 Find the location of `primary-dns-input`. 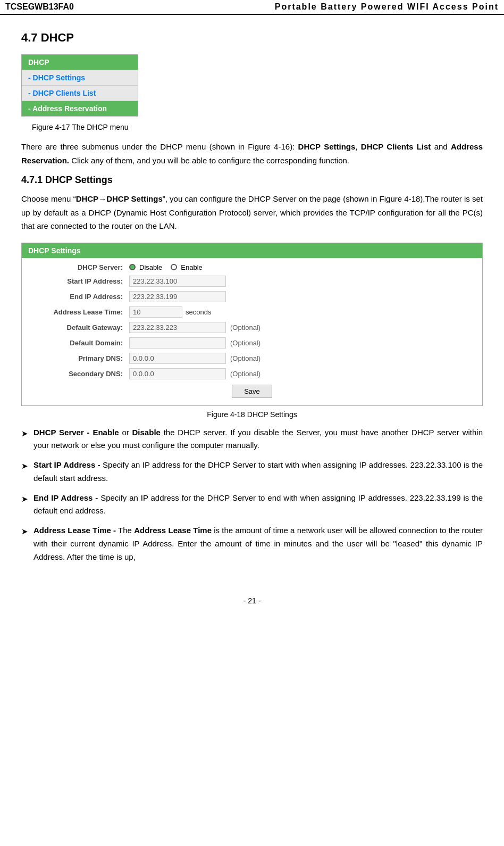

primary-dns-input is located at coordinates (178, 359).